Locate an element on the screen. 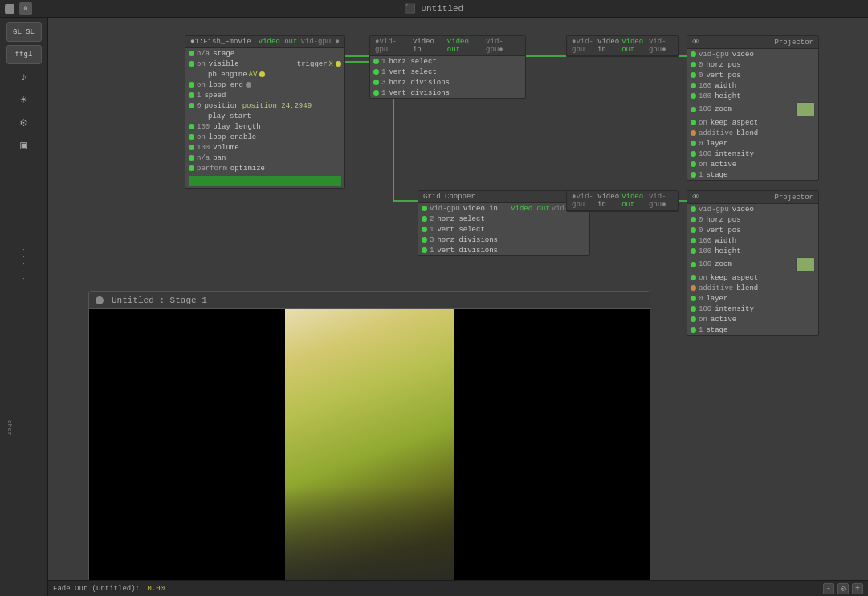  proj2-row-video: vid-gpu video is located at coordinates (753, 209).